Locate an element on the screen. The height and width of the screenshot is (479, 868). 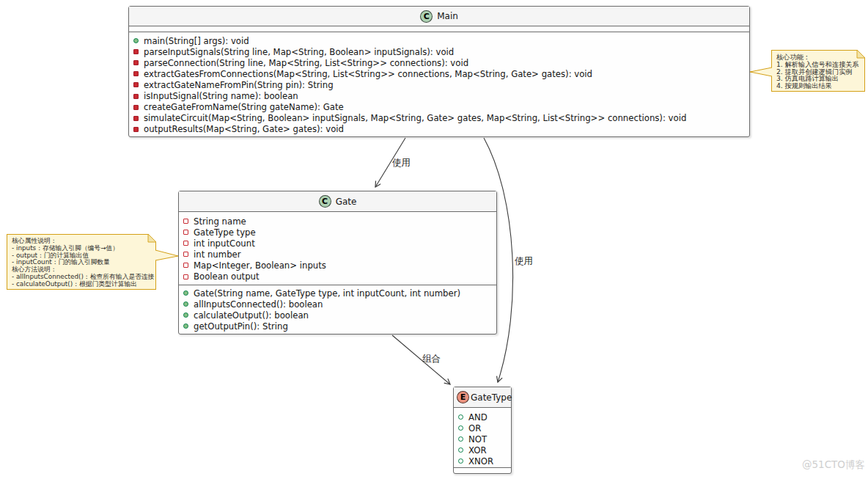
enum-value: XOR is located at coordinates (478, 450).